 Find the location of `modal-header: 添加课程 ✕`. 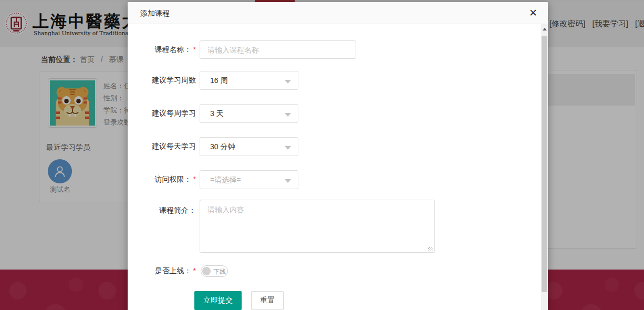

modal-header: 添加课程 ✕ is located at coordinates (338, 13).